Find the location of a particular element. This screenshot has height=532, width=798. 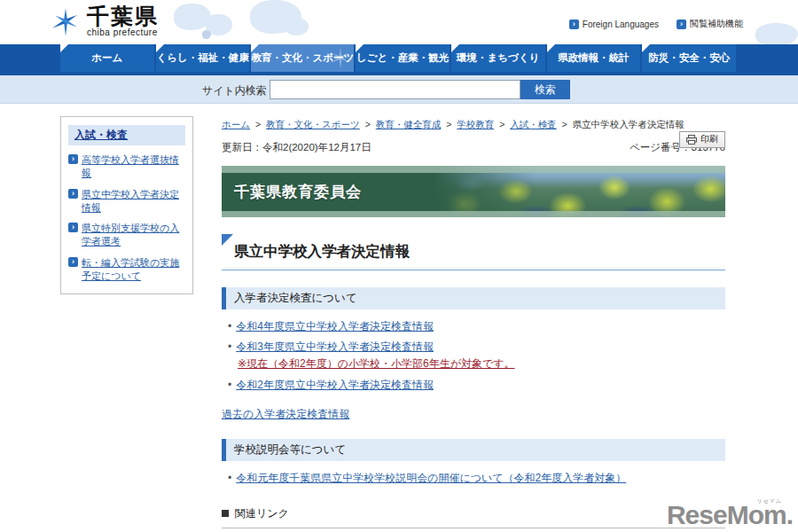

chiba-logo: 千葉県 chiba prefecture is located at coordinates (105, 22).